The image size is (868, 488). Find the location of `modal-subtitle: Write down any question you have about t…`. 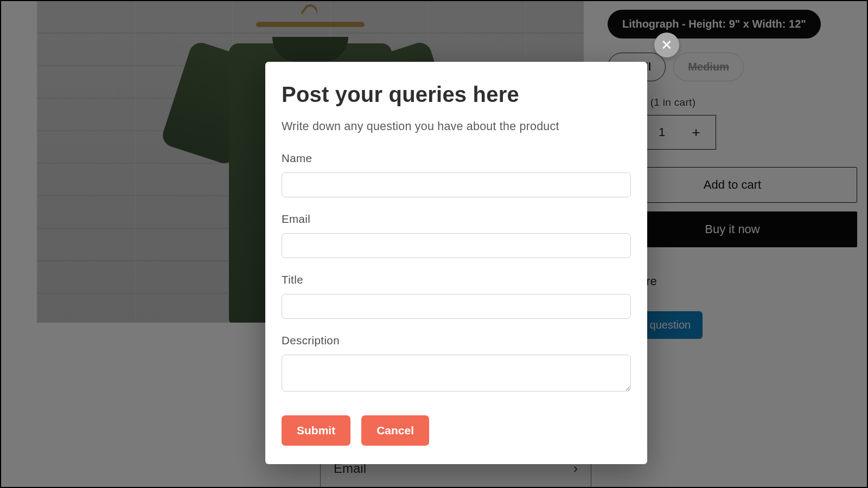

modal-subtitle: Write down any question you have about t… is located at coordinates (456, 127).